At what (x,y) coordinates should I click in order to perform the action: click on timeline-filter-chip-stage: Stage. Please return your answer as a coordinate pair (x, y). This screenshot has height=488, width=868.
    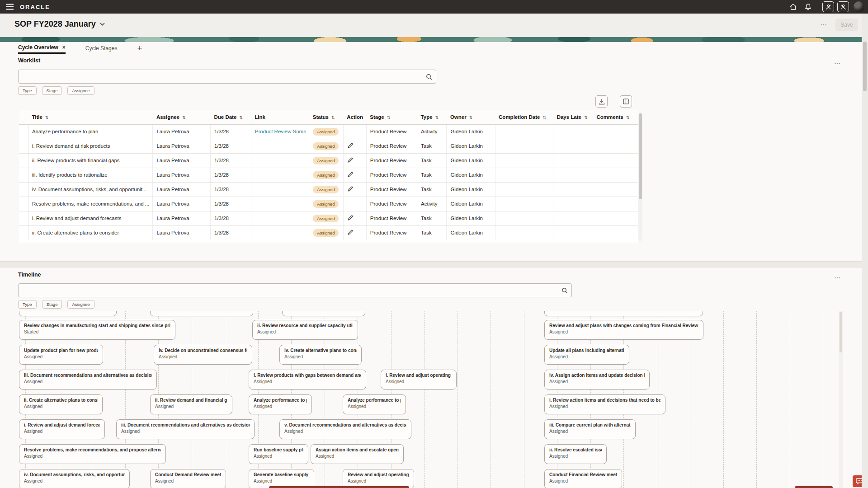
    Looking at the image, I should click on (52, 305).